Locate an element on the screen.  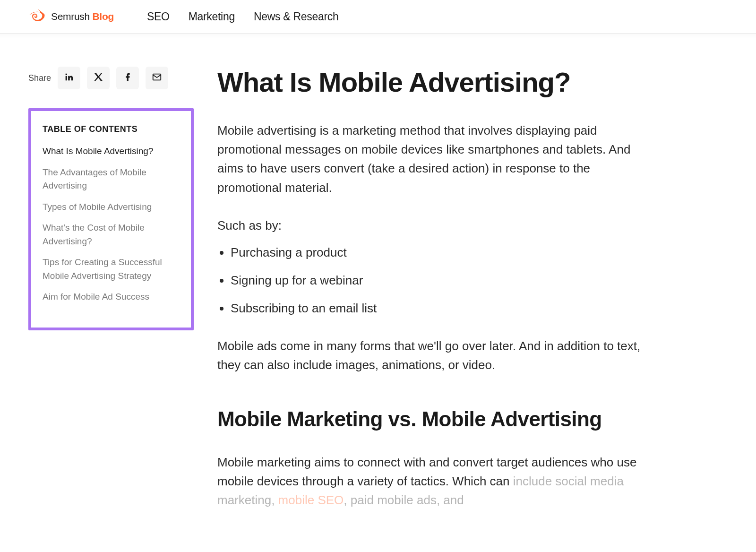
article-h2: Mobile Marketing vs. Mobile Advertising is located at coordinates (435, 420).